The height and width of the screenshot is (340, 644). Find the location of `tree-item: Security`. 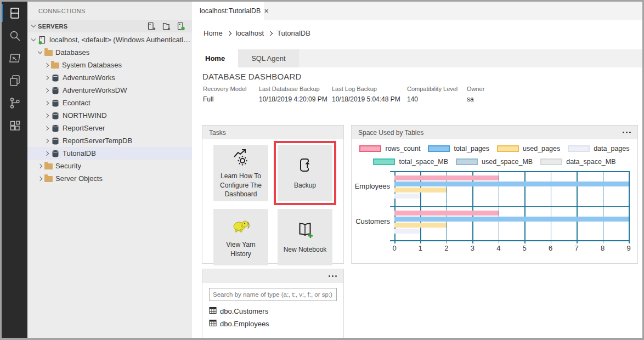

tree-item: Security is located at coordinates (110, 166).